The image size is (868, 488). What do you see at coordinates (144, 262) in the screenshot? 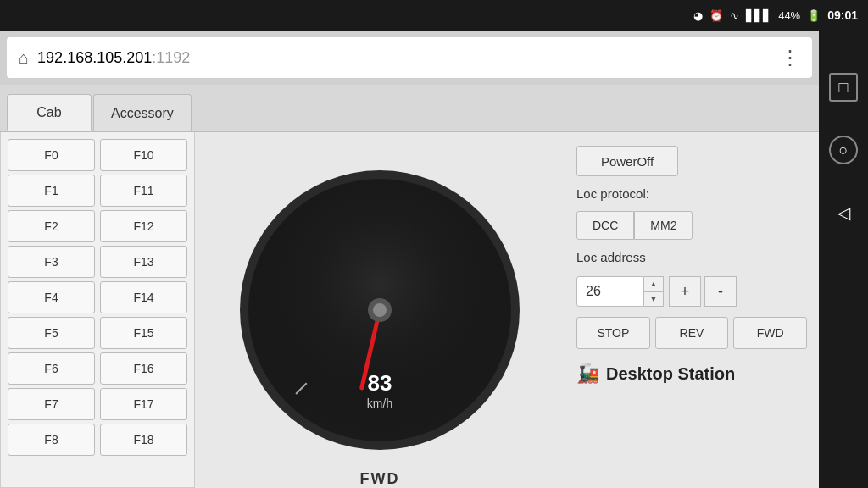
I see `fn-button-f13: F13` at bounding box center [144, 262].